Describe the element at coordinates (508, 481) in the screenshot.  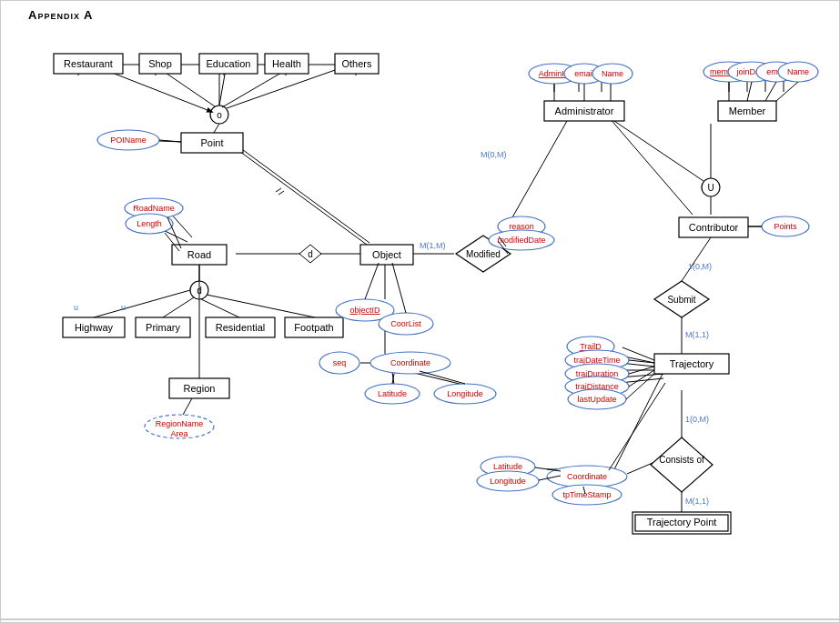
I see `longitude2-attr: Longitude` at that location.